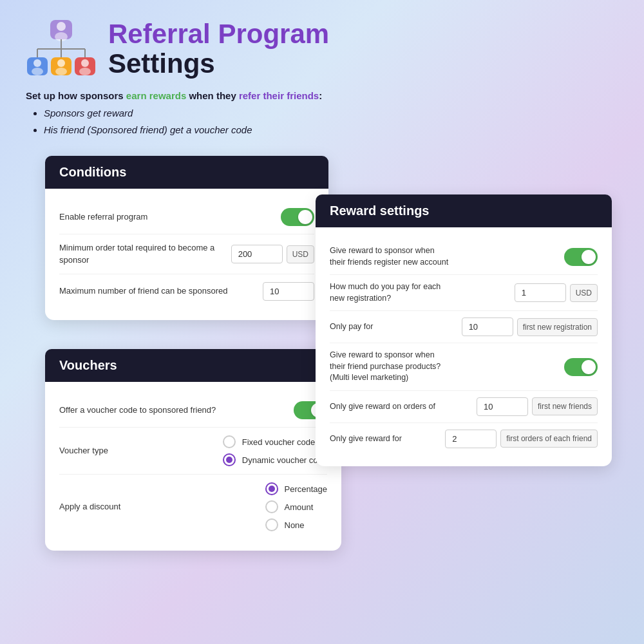  What do you see at coordinates (170, 217) in the screenshot?
I see `enable-referral-label: Enable referral program` at bounding box center [170, 217].